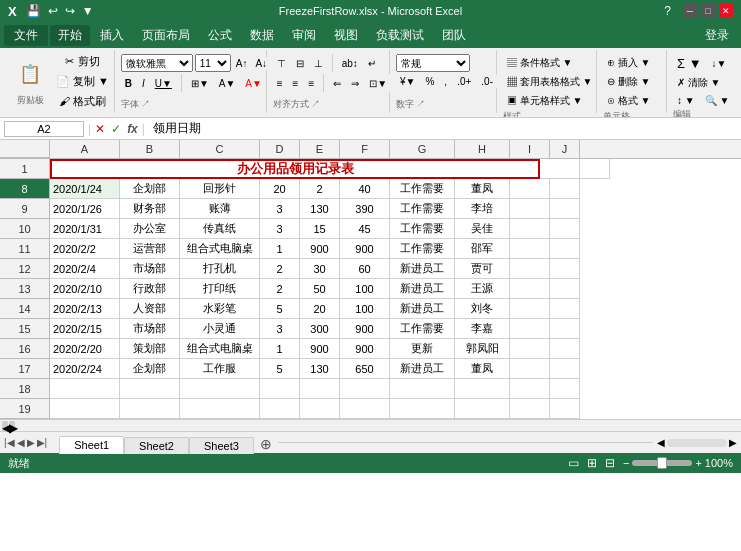 The width and height of the screenshot is (741, 551). I want to click on find-select-btn: 🔍 ▼, so click(718, 100).